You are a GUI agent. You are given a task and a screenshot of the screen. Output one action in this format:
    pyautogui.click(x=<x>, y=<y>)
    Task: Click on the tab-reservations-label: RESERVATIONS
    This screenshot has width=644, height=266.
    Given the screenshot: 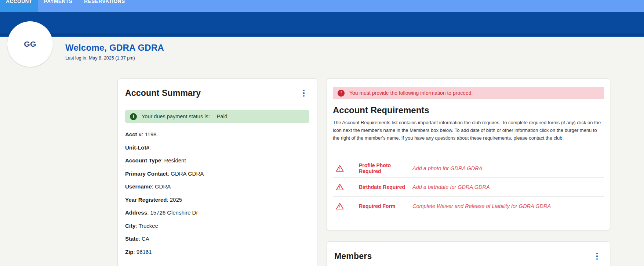 What is the action you would take?
    pyautogui.click(x=104, y=2)
    